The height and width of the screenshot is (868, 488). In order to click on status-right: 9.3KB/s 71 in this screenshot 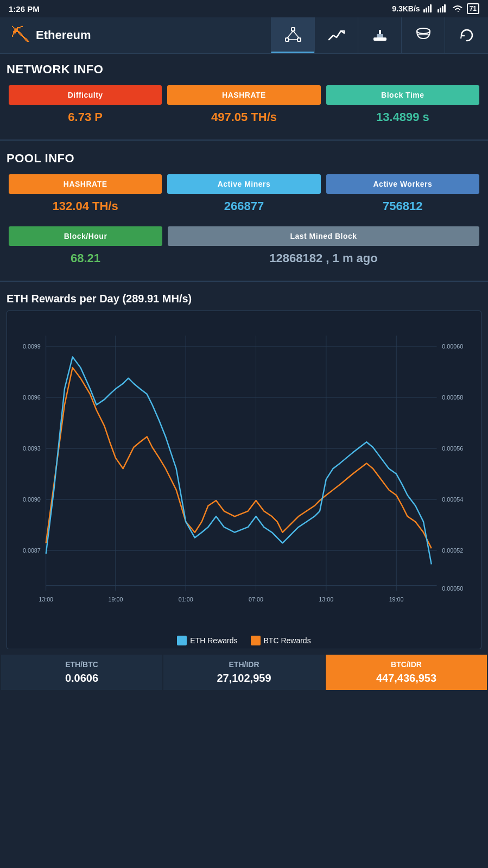, I will do `click(435, 9)`.